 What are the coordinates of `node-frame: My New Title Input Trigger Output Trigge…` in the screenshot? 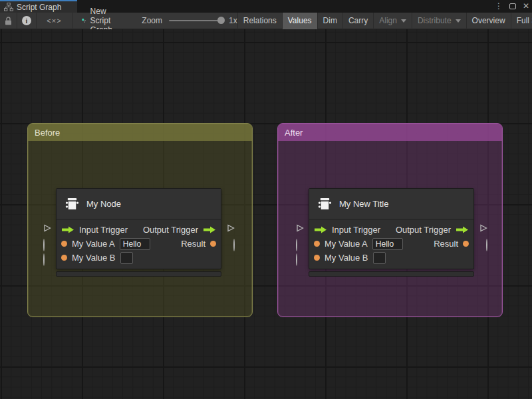 It's located at (391, 229).